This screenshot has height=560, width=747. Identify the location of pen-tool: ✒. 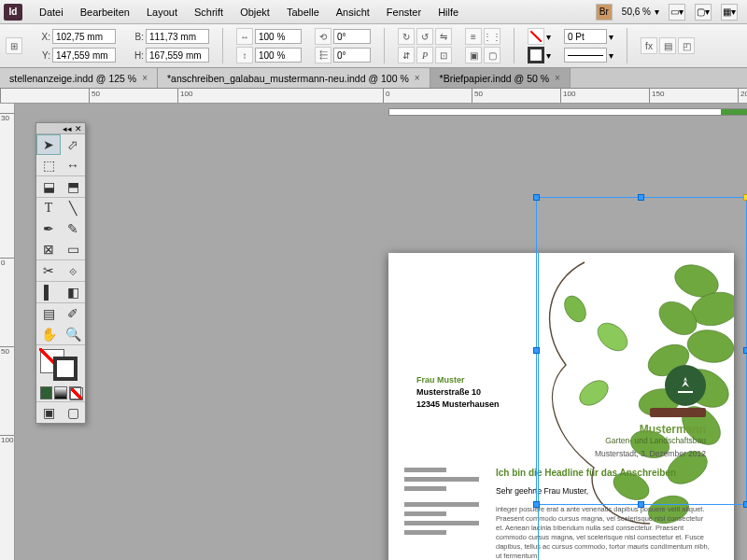
(49, 229).